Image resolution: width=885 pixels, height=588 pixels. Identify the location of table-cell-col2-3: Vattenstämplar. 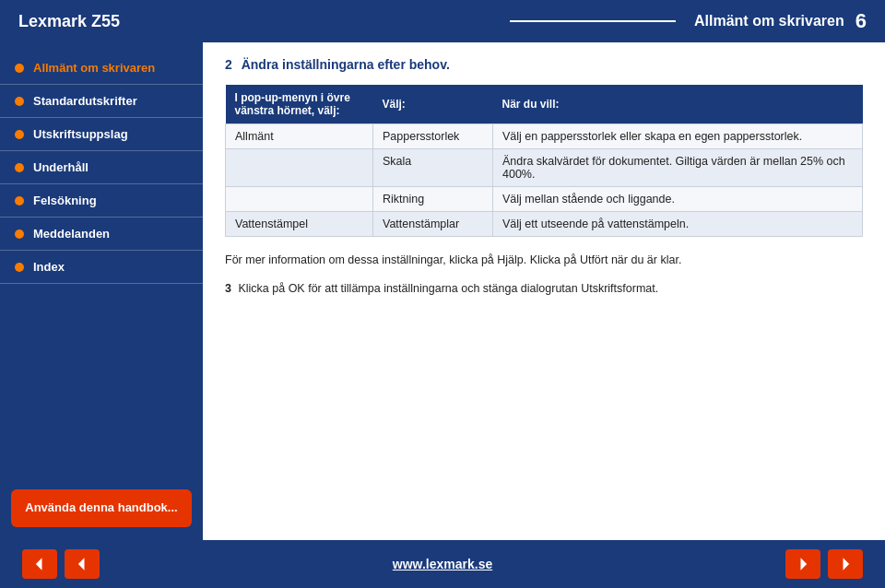
(433, 225).